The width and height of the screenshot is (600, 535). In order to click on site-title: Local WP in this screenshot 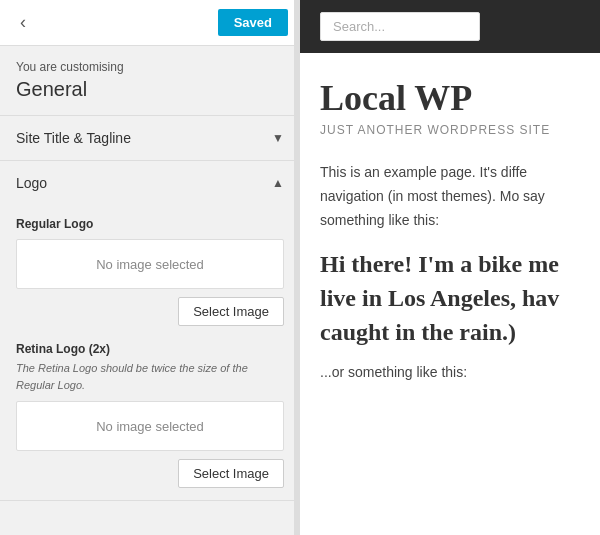, I will do `click(450, 98)`.